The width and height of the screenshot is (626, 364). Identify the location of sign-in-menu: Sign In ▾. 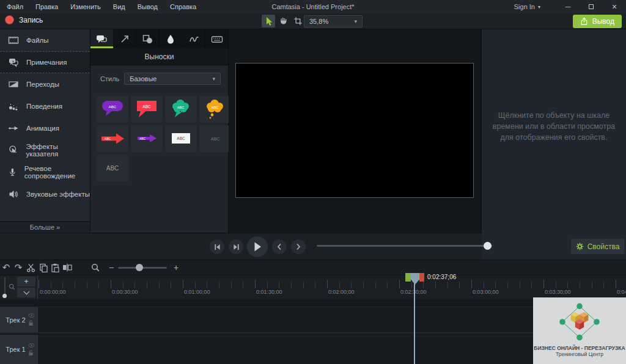
(527, 7).